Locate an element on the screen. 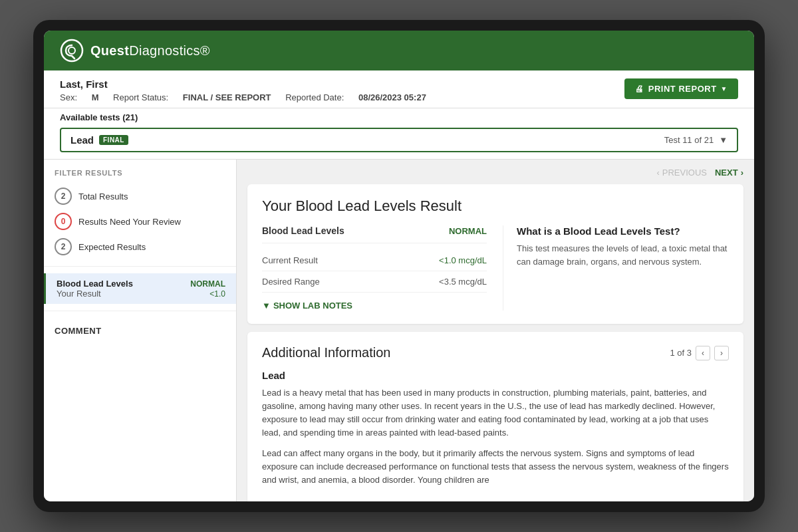 The width and height of the screenshot is (798, 532). result-row-desired: Desired Range <3.5 mcg/dL is located at coordinates (374, 282).